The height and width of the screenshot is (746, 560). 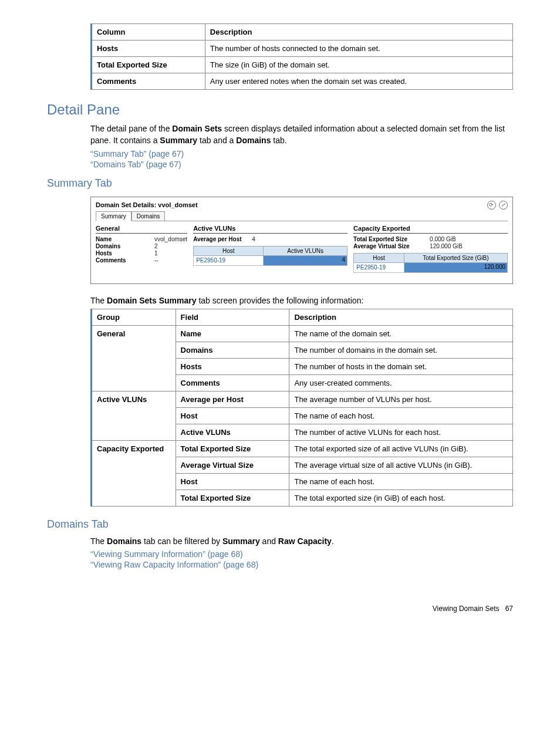 I want to click on tab-domains: Domains, so click(x=148, y=216).